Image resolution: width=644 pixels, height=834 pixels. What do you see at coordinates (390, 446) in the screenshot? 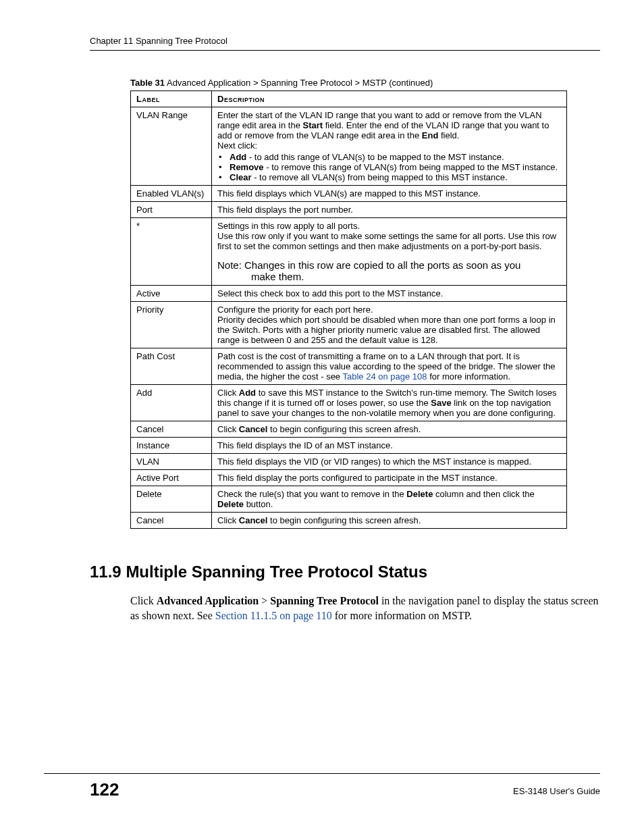
I see `desc-cell: This field displays the ID of an MST ins…` at bounding box center [390, 446].